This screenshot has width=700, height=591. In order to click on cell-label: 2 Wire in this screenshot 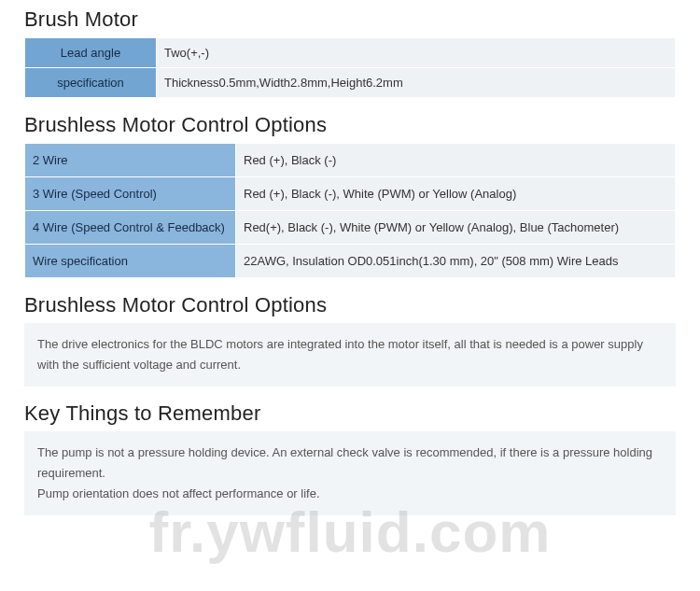, I will do `click(131, 161)`.